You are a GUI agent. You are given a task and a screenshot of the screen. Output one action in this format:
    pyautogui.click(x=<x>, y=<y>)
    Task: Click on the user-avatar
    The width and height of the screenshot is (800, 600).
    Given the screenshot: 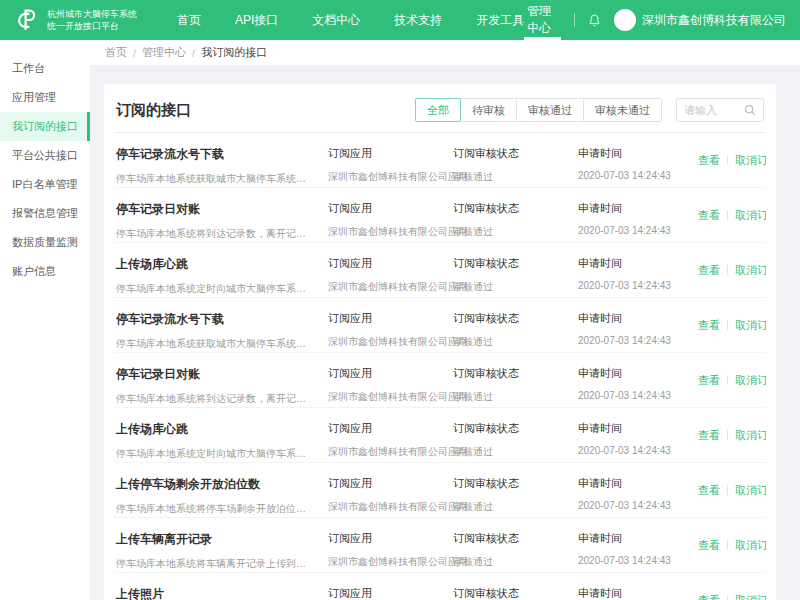 What is the action you would take?
    pyautogui.click(x=625, y=20)
    